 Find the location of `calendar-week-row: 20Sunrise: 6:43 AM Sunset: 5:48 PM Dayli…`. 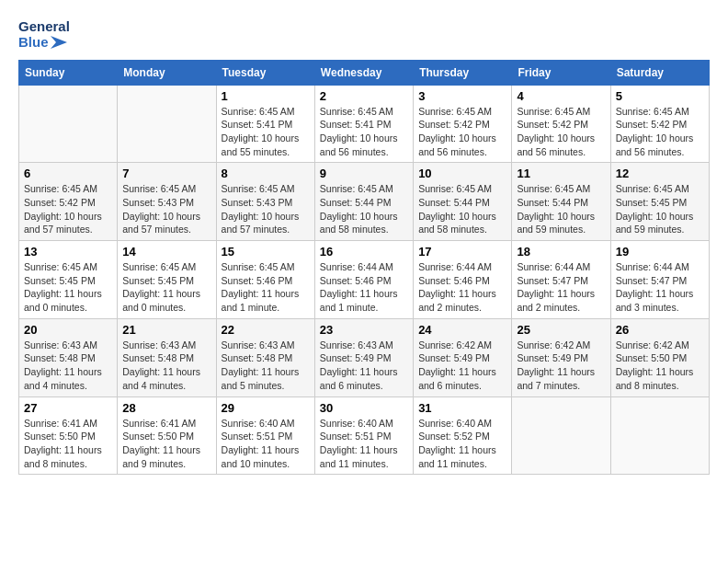

calendar-week-row: 20Sunrise: 6:43 AM Sunset: 5:48 PM Dayli… is located at coordinates (364, 357).